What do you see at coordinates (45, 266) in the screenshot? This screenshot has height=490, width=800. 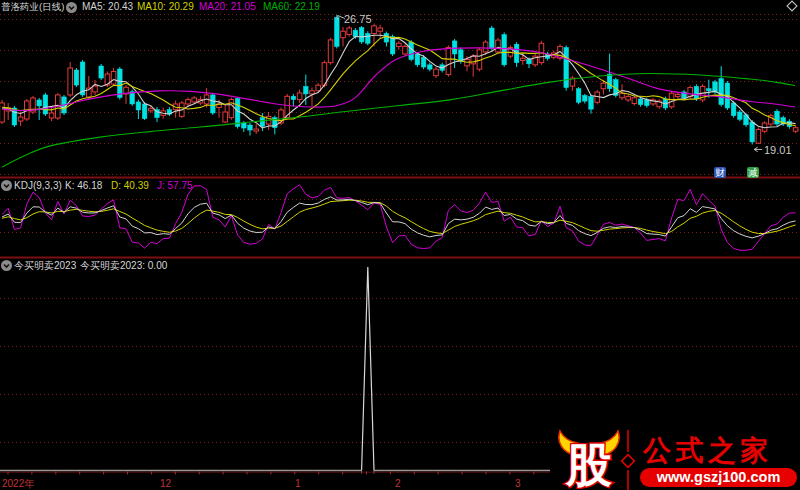 I see `signal-name: 今买明卖2023` at bounding box center [45, 266].